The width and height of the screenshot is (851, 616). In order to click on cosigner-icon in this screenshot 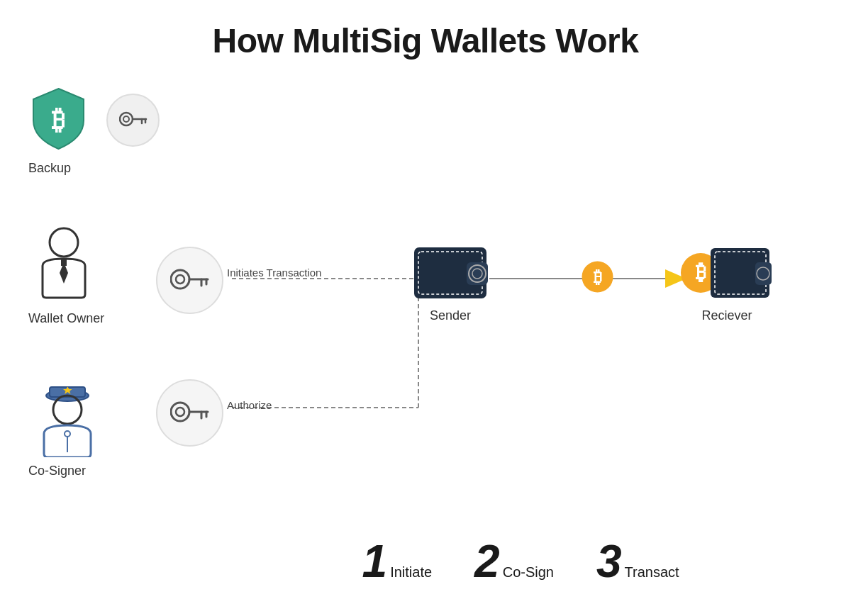, I will do `click(67, 417)`.